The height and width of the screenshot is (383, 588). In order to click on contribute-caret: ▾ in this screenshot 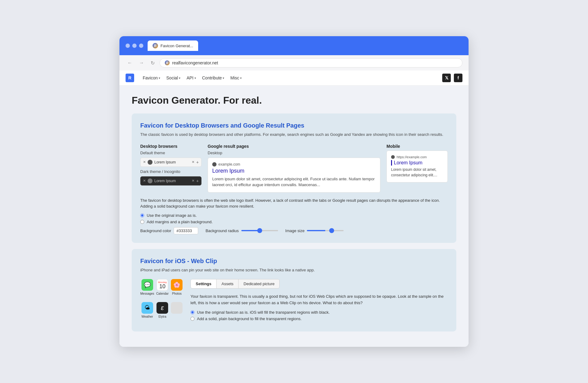, I will do `click(224, 78)`.